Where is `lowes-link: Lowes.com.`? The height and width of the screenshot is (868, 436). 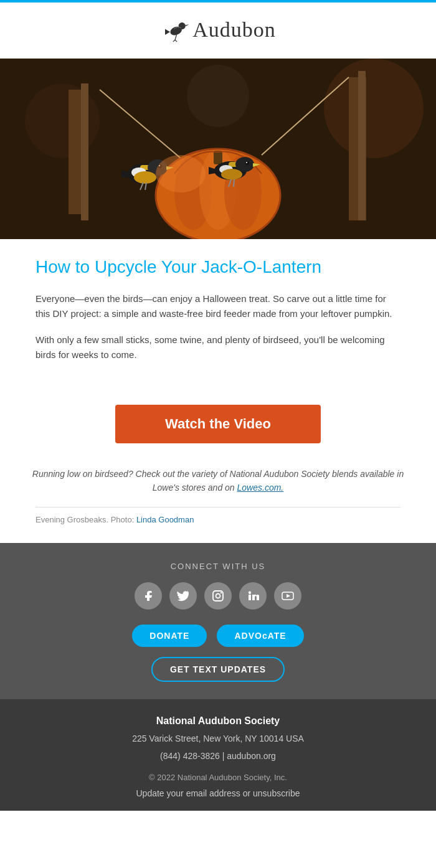
lowes-link: Lowes.com. is located at coordinates (260, 488).